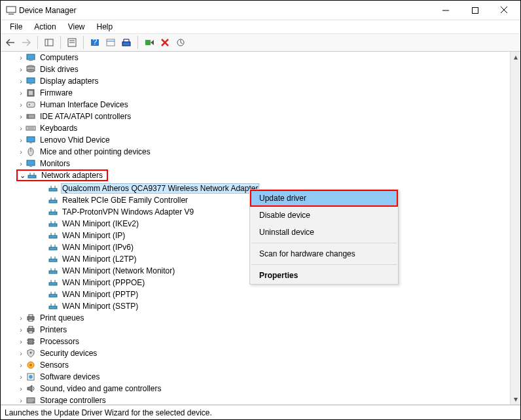 This screenshot has height=420, width=521. I want to click on tree-category: ›Computers, so click(257, 58).